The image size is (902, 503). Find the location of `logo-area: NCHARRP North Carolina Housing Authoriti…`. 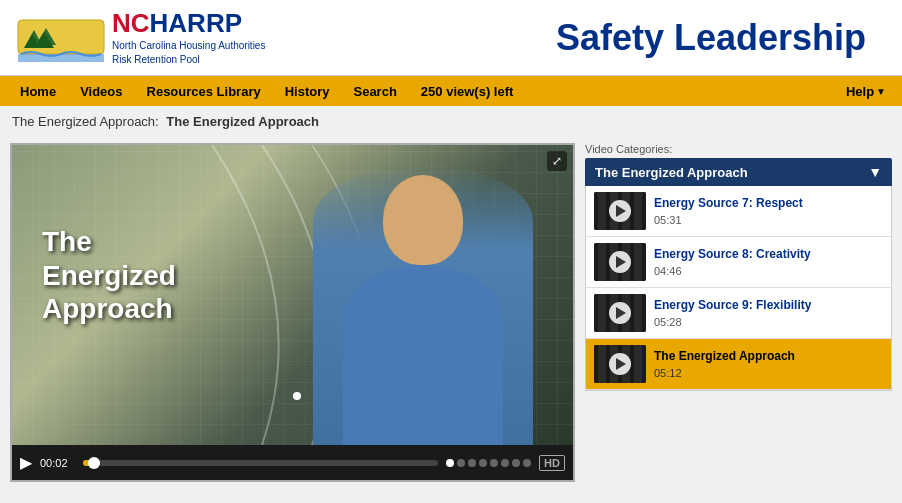

logo-area: NCHARRP North Carolina Housing Authoriti… is located at coordinates (140, 38).